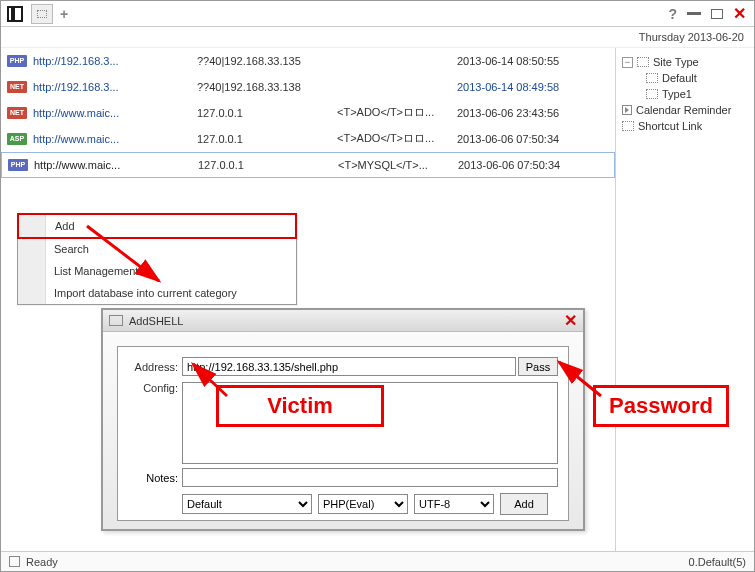  Describe the element at coordinates (157, 249) in the screenshot. I see `ctx-item-search: Search` at that location.